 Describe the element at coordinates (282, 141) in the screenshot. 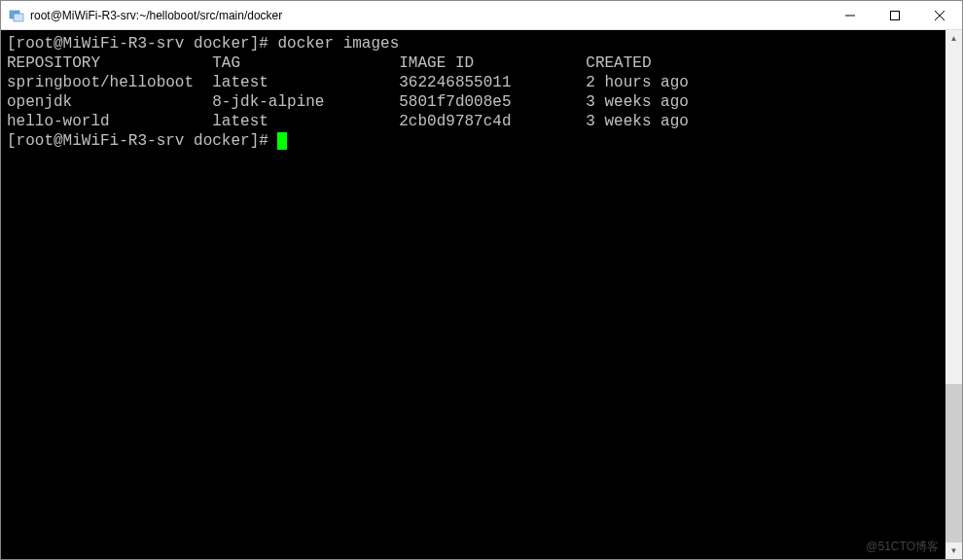

I see `cursor-icon` at that location.